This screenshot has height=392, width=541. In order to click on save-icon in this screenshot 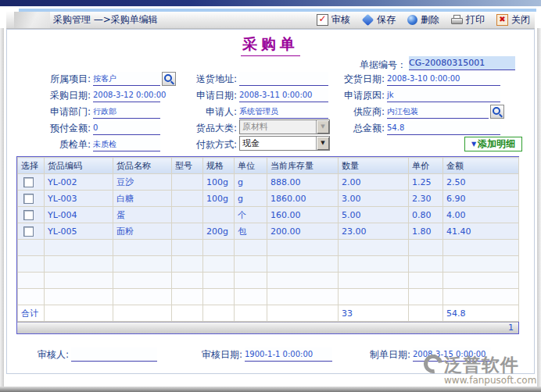, I will do `click(368, 20)`.